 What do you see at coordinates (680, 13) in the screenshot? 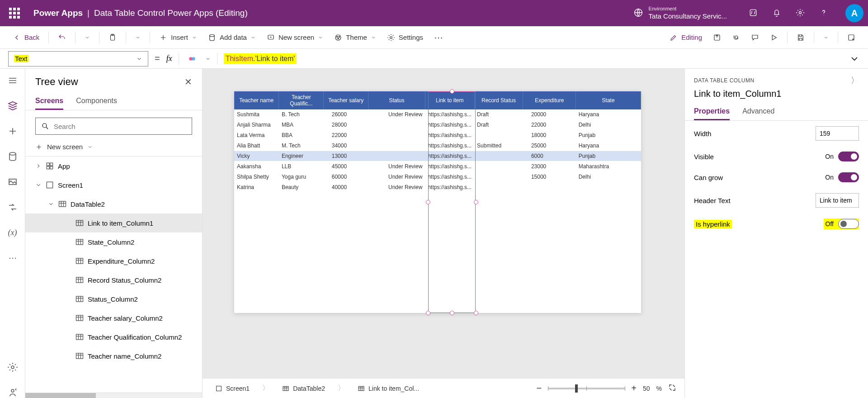
I see `environment-picker: Environment Tata Consultancy Servic...` at bounding box center [680, 13].